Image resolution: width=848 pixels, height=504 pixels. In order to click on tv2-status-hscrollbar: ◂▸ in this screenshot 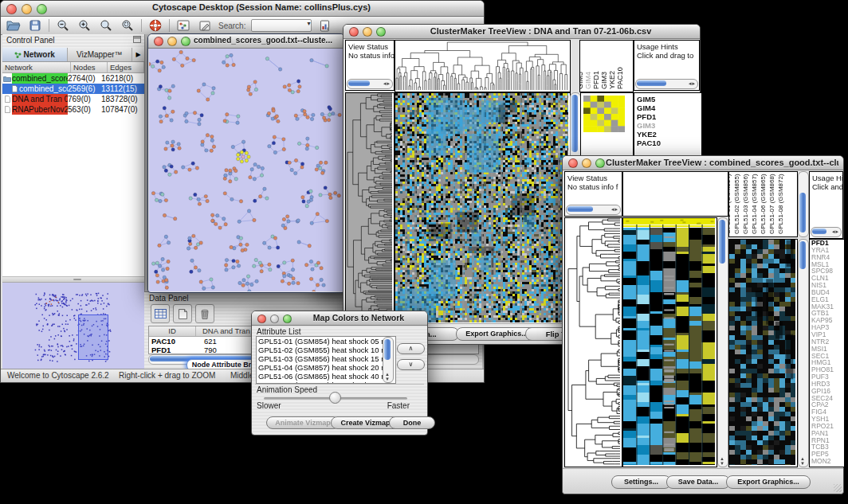, I will do `click(593, 210)`.